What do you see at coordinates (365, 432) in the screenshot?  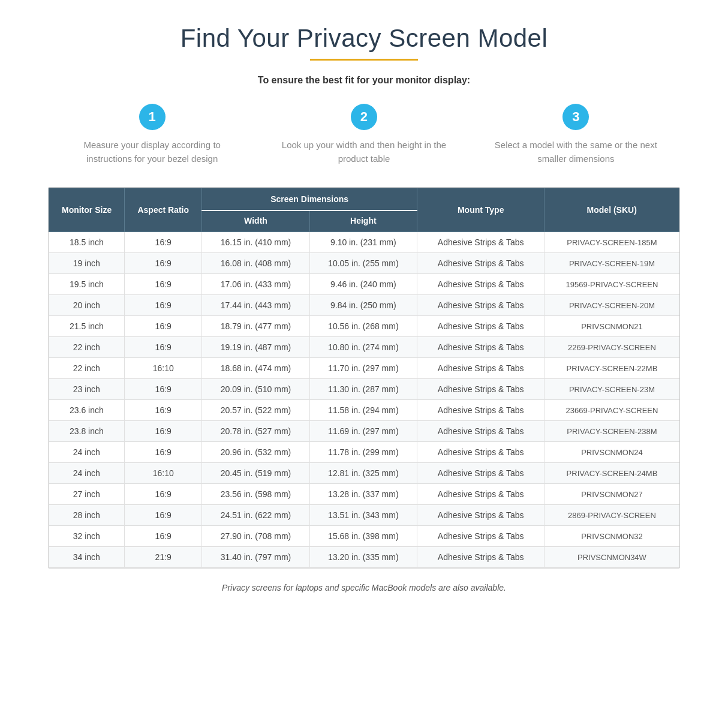 I see `table-row: 23.8 inch16:920.78 in. (527 mm)11.69 in.…` at bounding box center [365, 432].